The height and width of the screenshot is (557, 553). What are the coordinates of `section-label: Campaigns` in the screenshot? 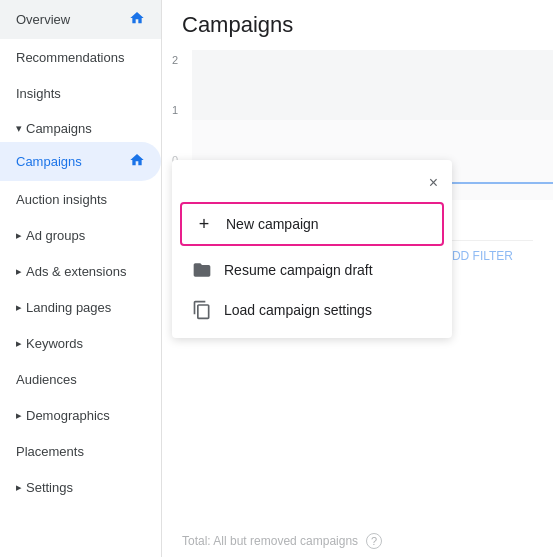 It's located at (59, 128).